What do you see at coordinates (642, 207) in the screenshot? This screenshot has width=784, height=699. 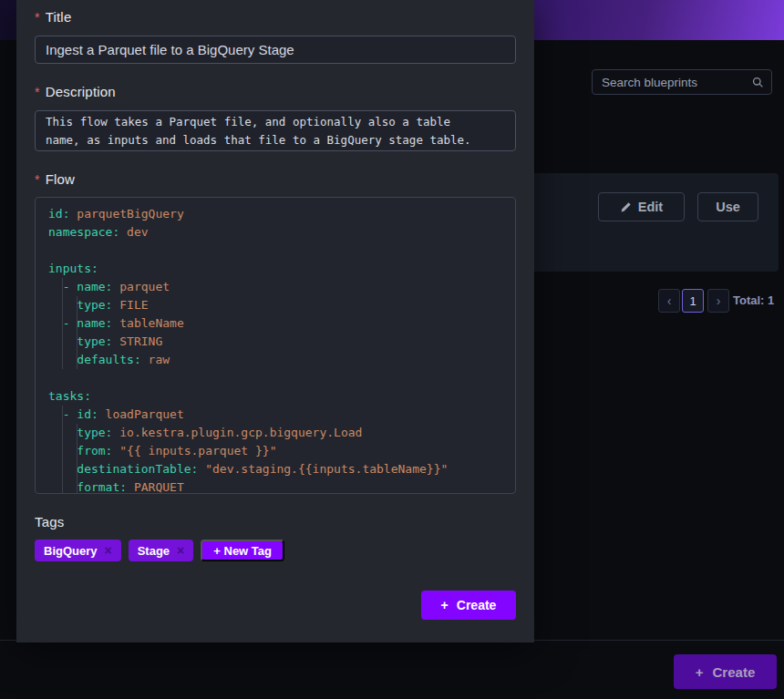 I see `edit-button: Edit` at bounding box center [642, 207].